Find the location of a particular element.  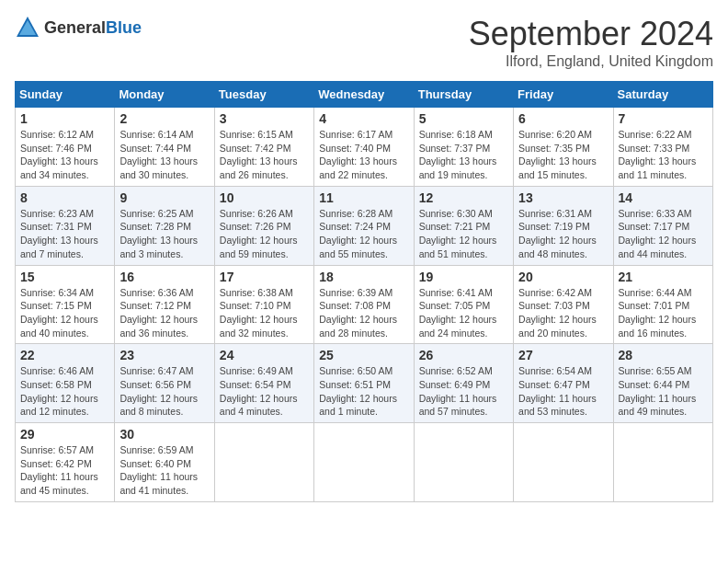

day-number: 23 is located at coordinates (164, 355).